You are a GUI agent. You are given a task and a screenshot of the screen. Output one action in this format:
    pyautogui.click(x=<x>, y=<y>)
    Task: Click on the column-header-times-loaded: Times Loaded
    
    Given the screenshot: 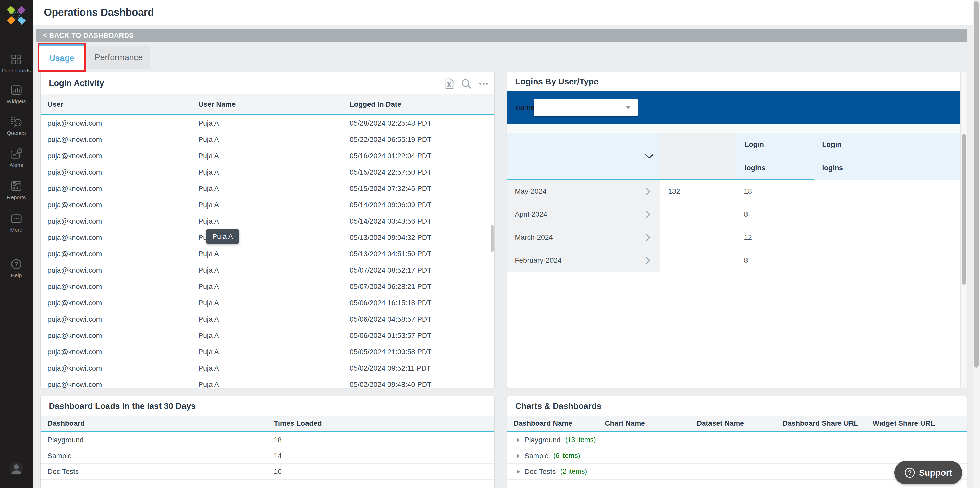 What is the action you would take?
    pyautogui.click(x=380, y=423)
    